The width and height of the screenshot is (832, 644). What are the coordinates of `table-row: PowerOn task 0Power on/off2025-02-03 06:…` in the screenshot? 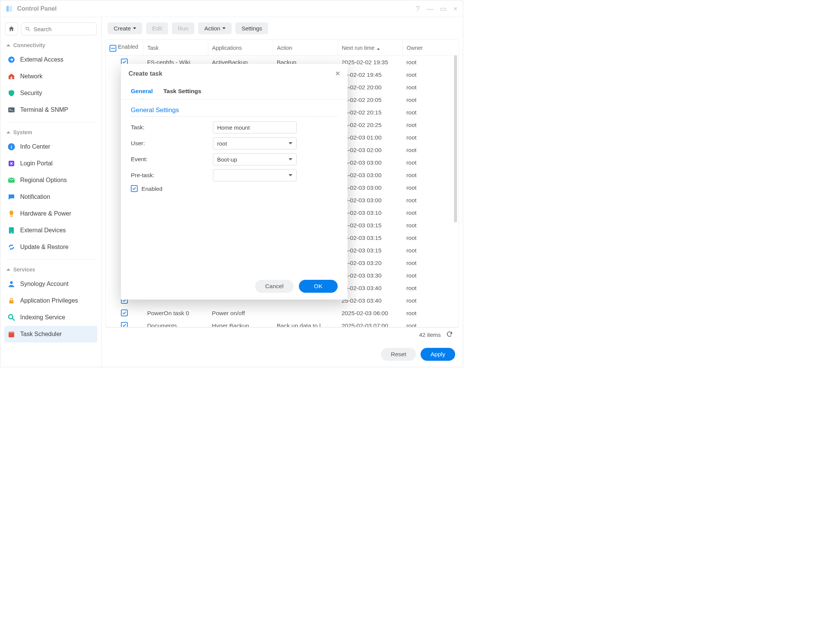 It's located at (282, 313).